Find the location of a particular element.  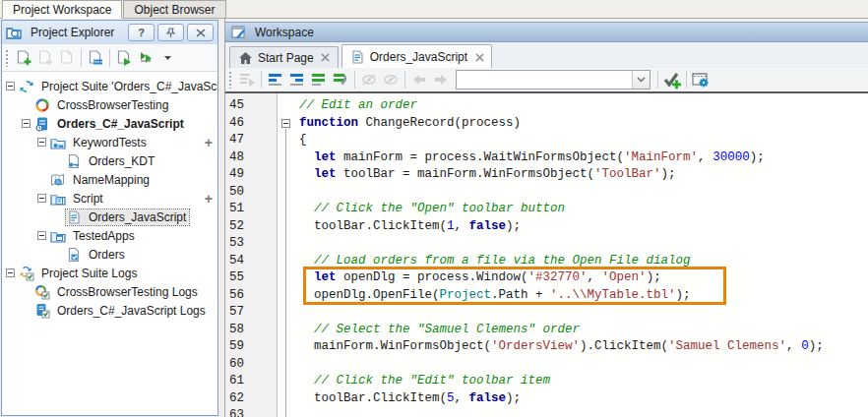

editor-tab-label: Start Page is located at coordinates (285, 58).